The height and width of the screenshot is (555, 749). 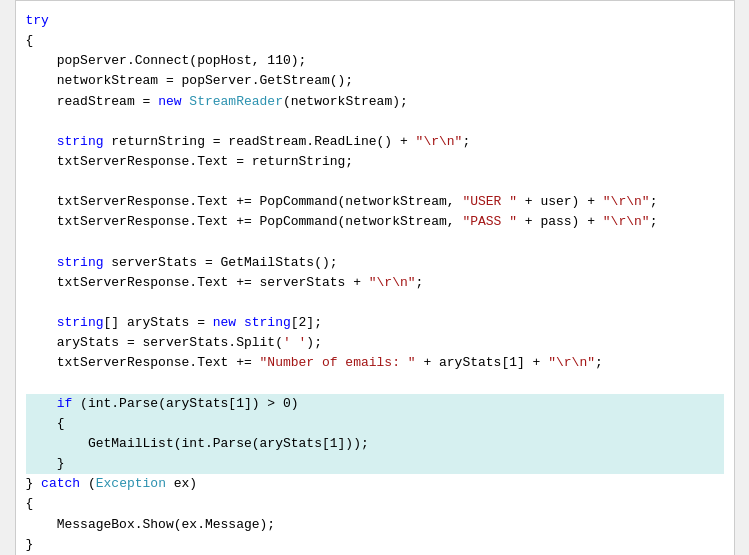 What do you see at coordinates (198, 283) in the screenshot?
I see `plain-token: txtServerResponse.Text += serverStats +` at bounding box center [198, 283].